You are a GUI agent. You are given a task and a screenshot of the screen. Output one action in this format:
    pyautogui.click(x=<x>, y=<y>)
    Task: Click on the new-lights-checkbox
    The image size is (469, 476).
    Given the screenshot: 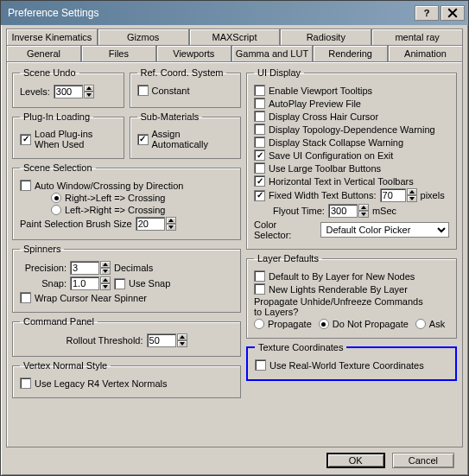 What is the action you would take?
    pyautogui.click(x=259, y=289)
    